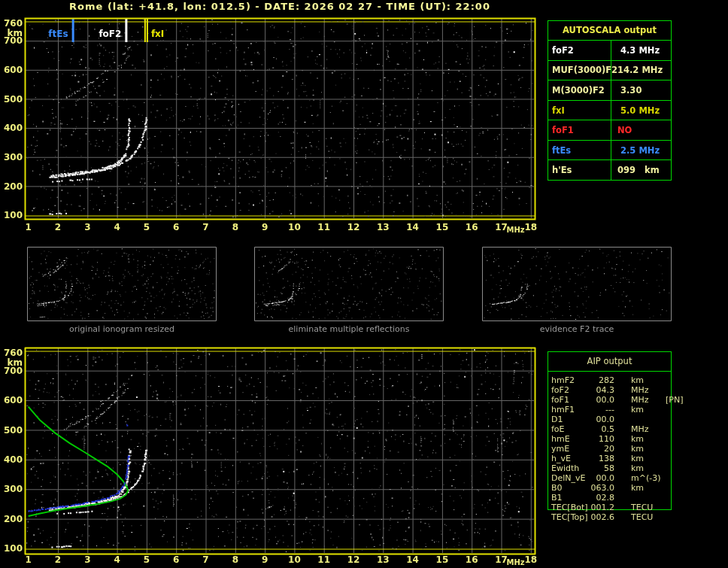 The width and height of the screenshot is (728, 568). I want to click on row-value: 4.3 MHz, so click(641, 50).